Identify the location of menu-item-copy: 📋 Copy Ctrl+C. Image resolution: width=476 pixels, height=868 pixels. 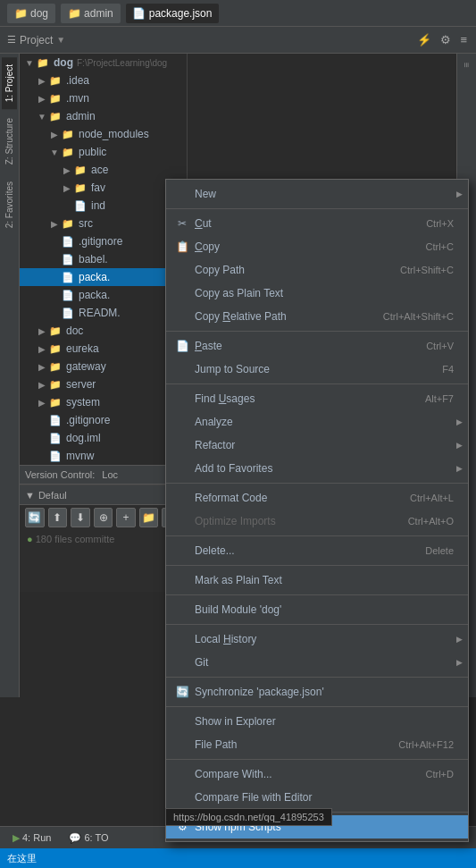
(317, 247).